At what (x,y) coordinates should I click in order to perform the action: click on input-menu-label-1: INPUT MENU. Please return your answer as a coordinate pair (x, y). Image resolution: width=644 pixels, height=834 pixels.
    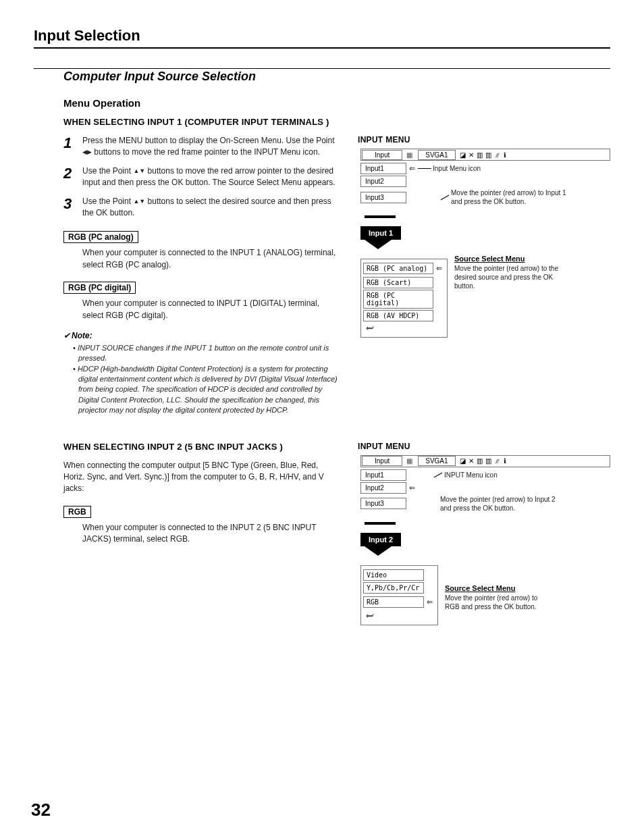
    Looking at the image, I should click on (484, 140).